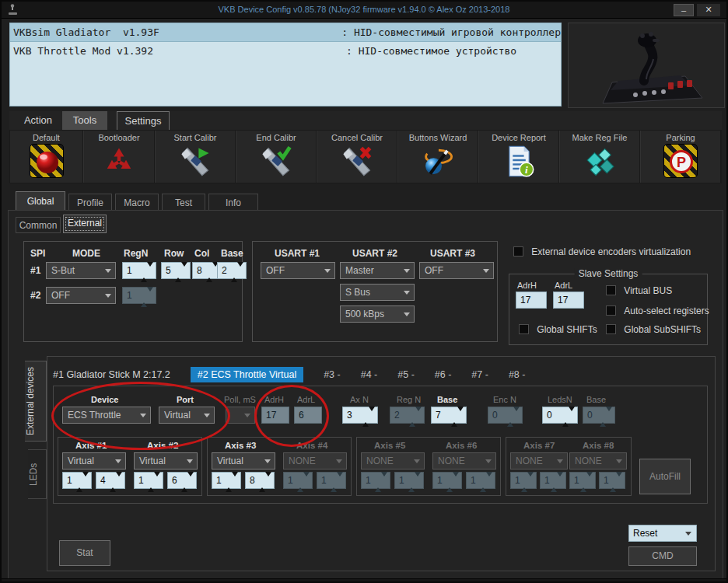 The width and height of the screenshot is (728, 583). Describe the element at coordinates (377, 271) in the screenshot. I see `usart2-mode-select: Master` at that location.